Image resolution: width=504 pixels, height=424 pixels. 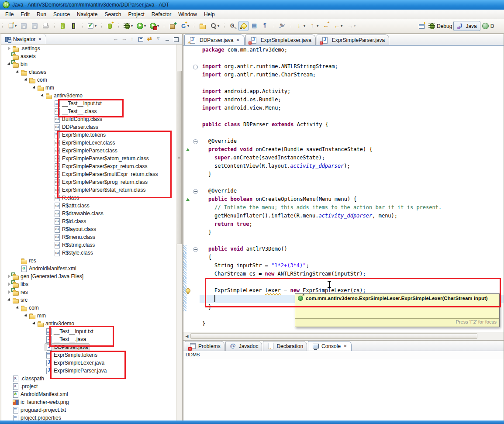 What do you see at coordinates (343, 224) in the screenshot?
I see `code-line: return true;` at bounding box center [343, 224].